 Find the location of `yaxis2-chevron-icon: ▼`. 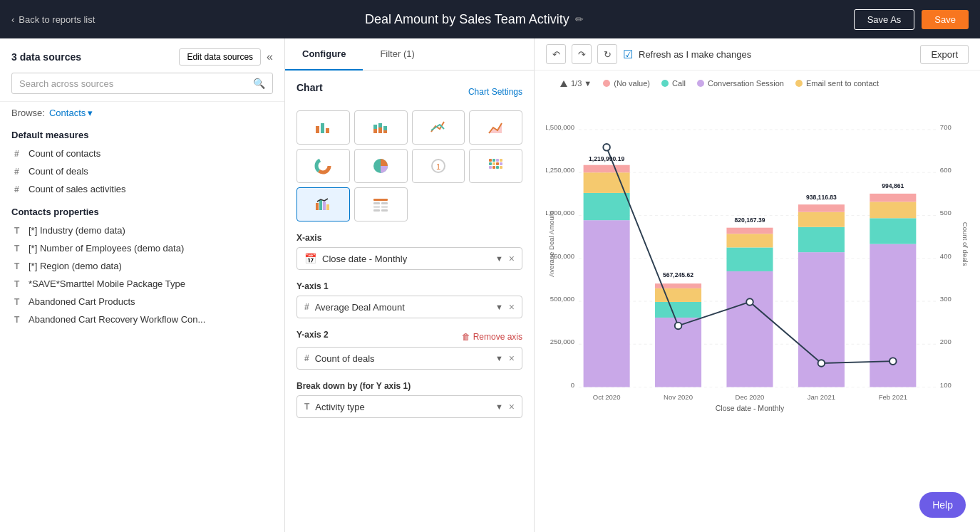

yaxis2-chevron-icon: ▼ is located at coordinates (499, 358).